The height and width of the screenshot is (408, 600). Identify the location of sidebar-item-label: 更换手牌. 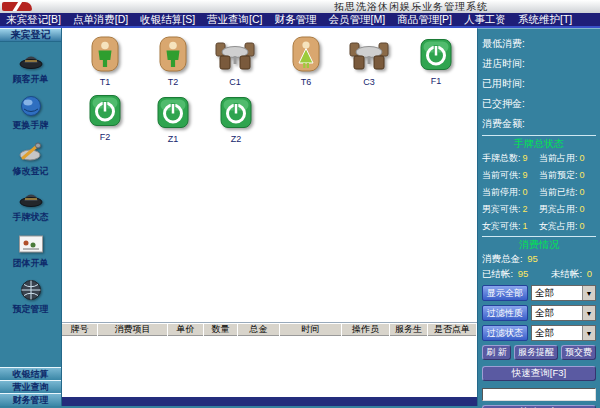
(31, 126).